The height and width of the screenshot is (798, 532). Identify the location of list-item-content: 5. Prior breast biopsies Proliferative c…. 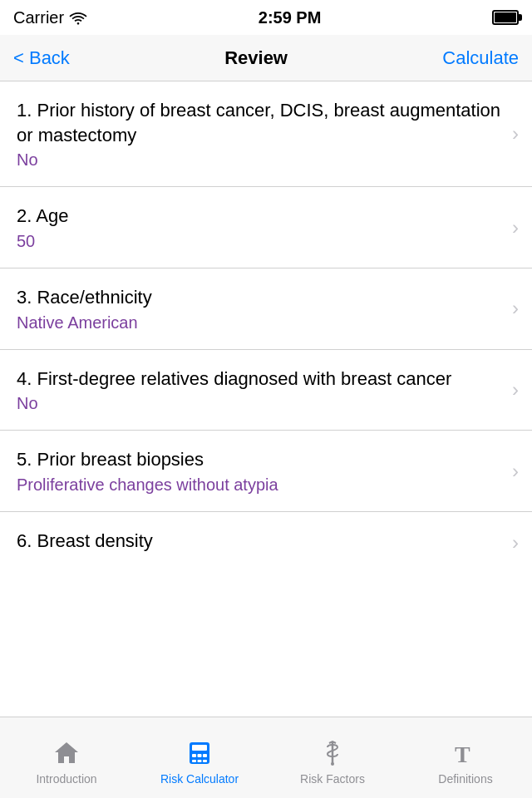
(264, 470).